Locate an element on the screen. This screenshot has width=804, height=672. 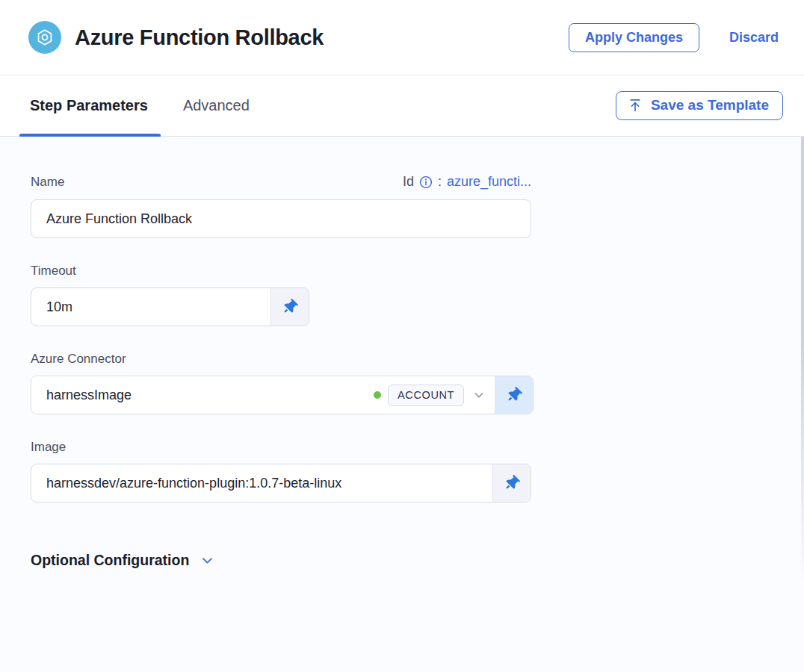
tab-advanced: Advanced is located at coordinates (217, 106).